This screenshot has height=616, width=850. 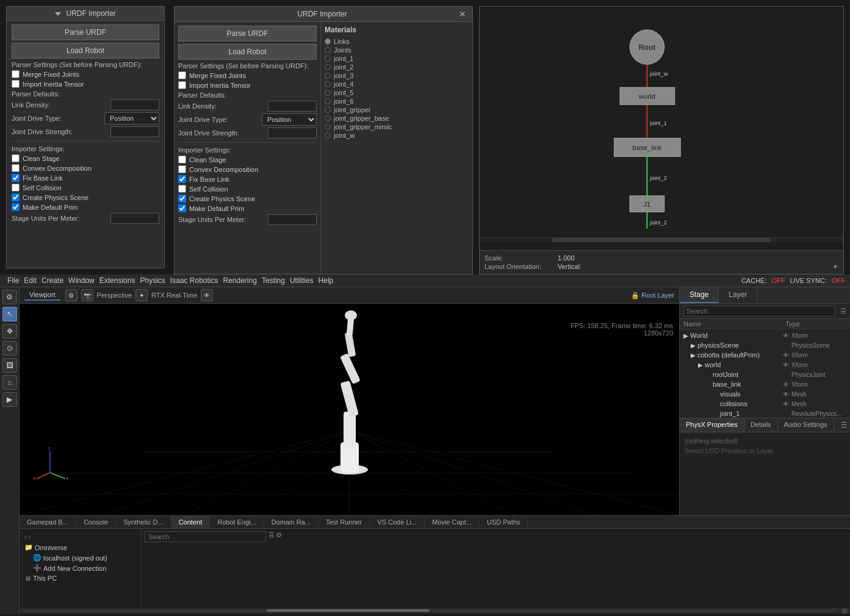 What do you see at coordinates (765, 374) in the screenshot?
I see `tree-item: rootJoint PhysicsJoint` at bounding box center [765, 374].